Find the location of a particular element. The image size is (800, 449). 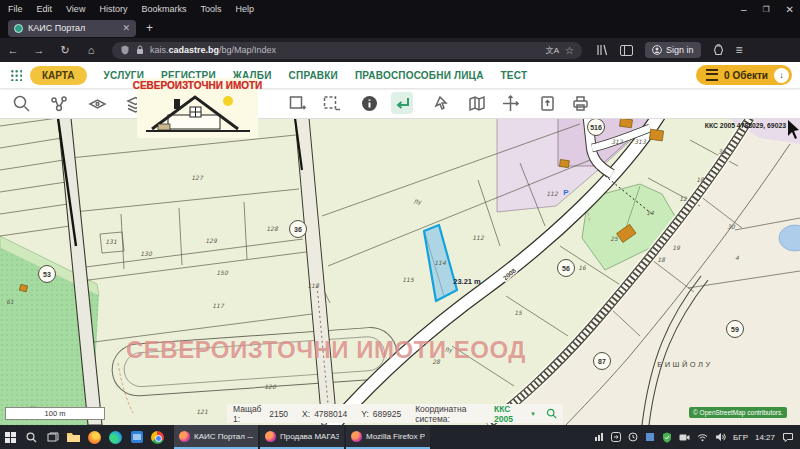

home-icon: ⌂ is located at coordinates (91, 50).